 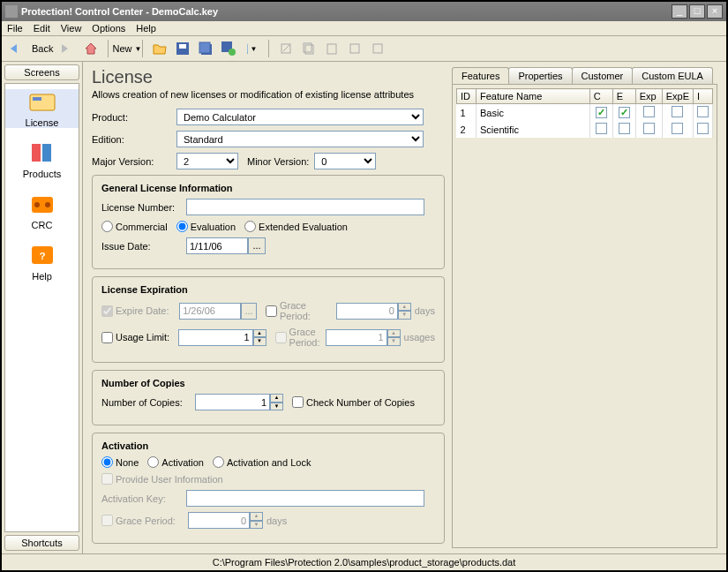 What do you see at coordinates (42, 72) in the screenshot?
I see `sidebar-tab-screens: Screens` at bounding box center [42, 72].